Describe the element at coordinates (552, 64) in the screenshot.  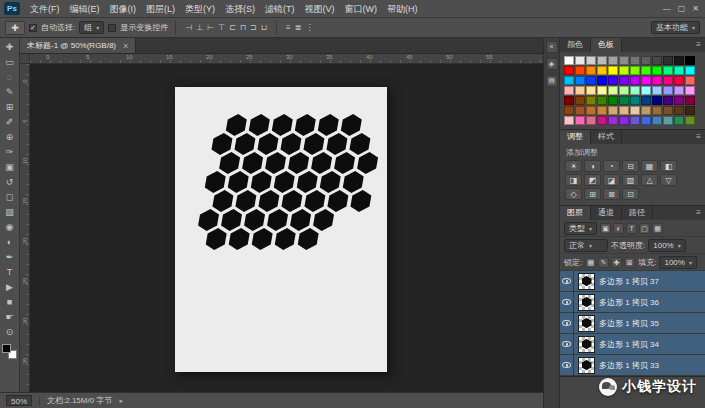
I see `collapsed-panel-button-1: ◈` at that location.